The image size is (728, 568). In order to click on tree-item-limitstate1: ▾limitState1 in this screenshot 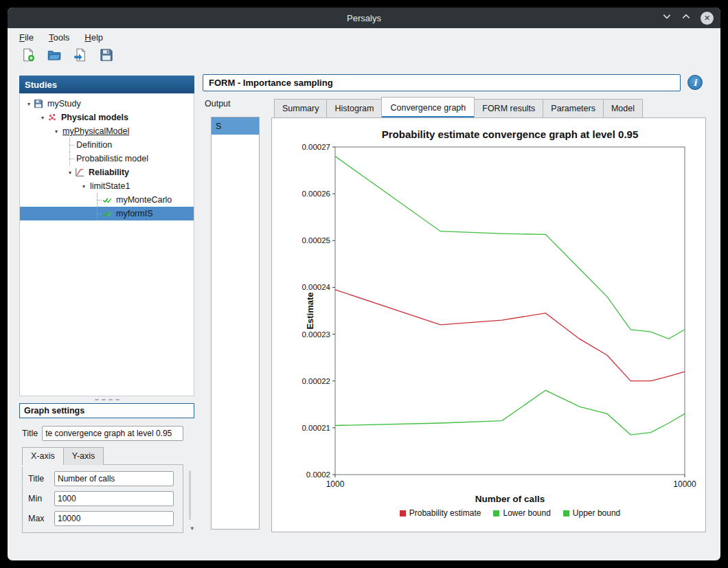, I will do `click(107, 186)`.